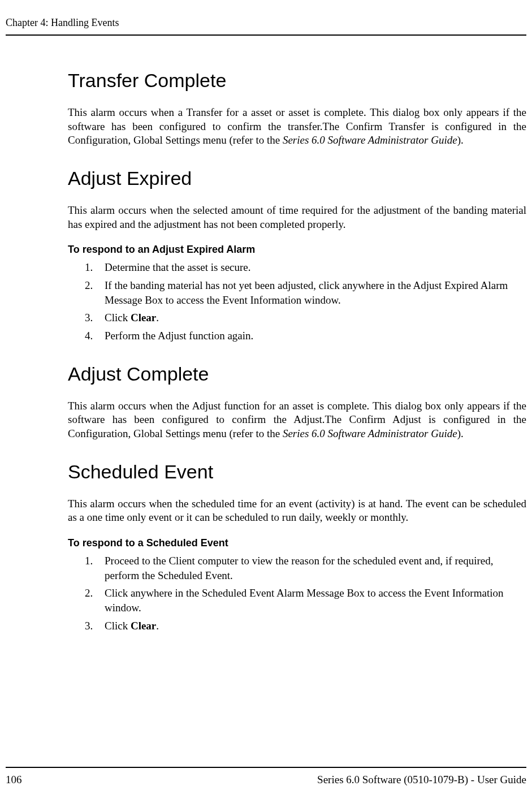 The image size is (532, 803). What do you see at coordinates (305, 293) in the screenshot?
I see `list-item: 2. If the banding material has not yet b…` at bounding box center [305, 293].